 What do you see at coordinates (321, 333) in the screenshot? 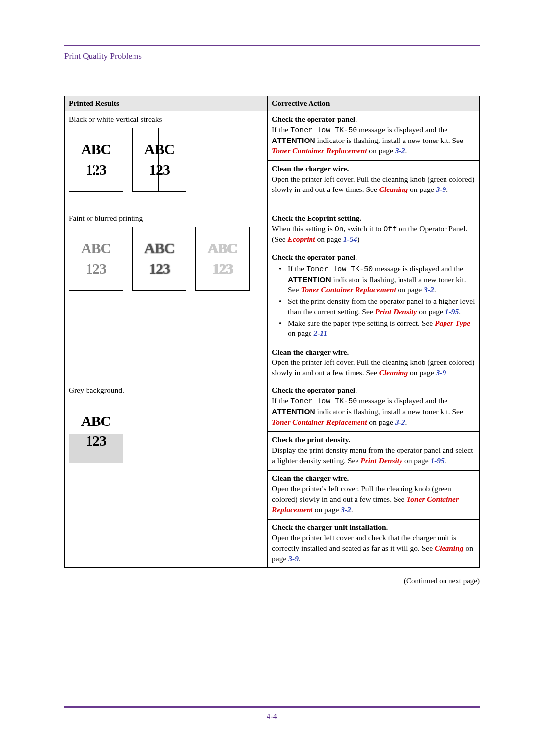
I see `link-page-2-11: 2-11` at bounding box center [321, 333].